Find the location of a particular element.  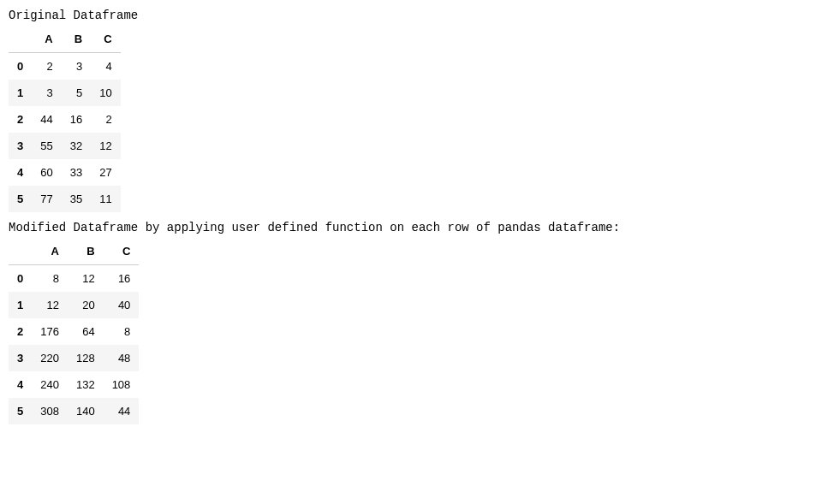

cell: 176 is located at coordinates (50, 332).